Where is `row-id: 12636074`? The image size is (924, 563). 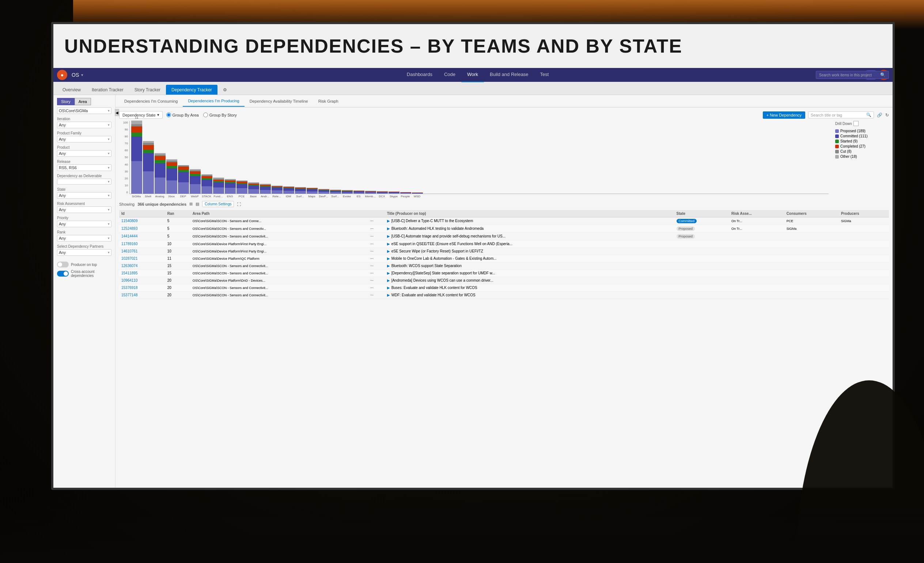
row-id: 12636074 is located at coordinates (130, 266).